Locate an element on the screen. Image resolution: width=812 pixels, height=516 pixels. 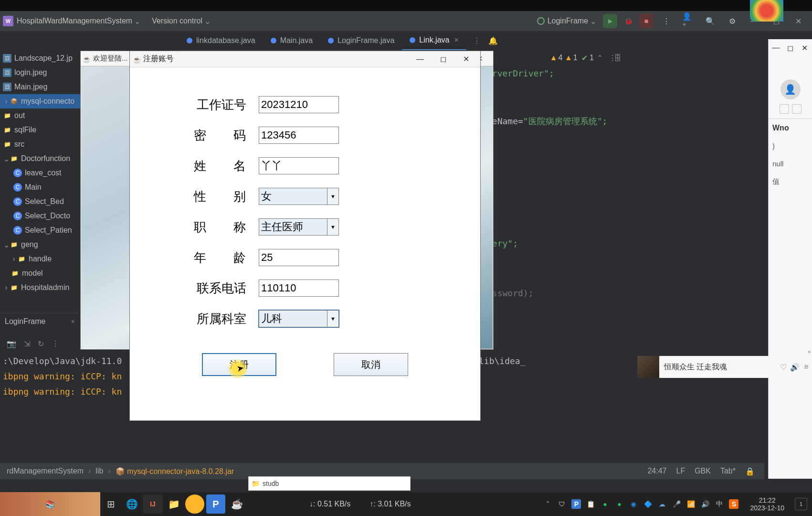
tray-app1-icon: 📋 is located at coordinates (591, 504).